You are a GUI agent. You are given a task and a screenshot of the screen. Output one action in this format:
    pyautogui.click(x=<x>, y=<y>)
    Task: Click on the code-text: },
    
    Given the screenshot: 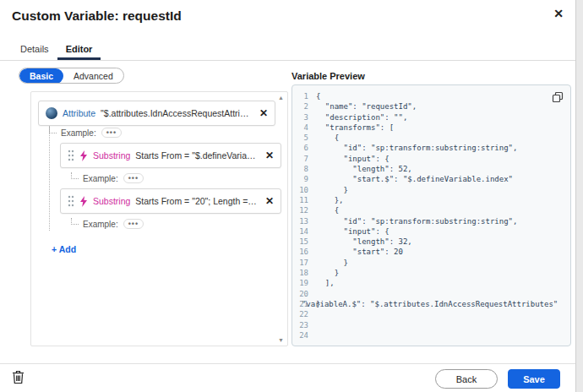 What is the action you would take?
    pyautogui.click(x=330, y=200)
    